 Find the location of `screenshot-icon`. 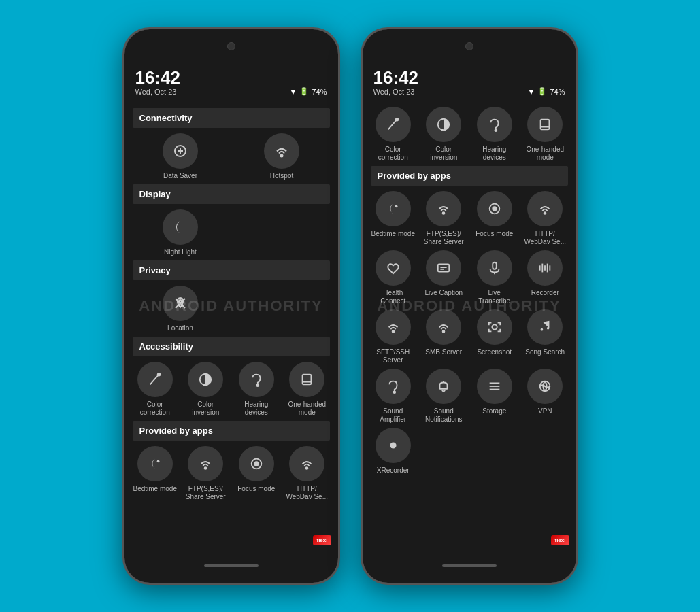

screenshot-icon is located at coordinates (495, 327).